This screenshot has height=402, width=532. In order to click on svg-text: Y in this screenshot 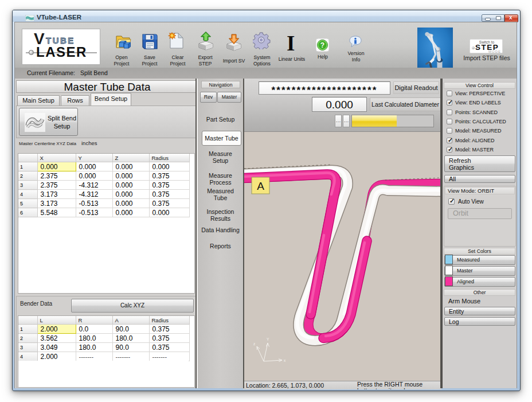, I will do `click(268, 339)`.